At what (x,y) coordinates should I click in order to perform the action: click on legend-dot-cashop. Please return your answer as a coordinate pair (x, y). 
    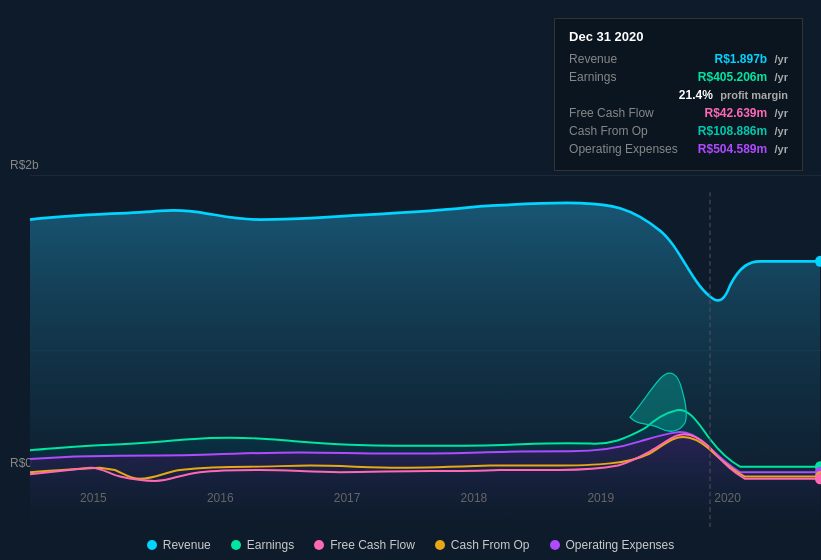
    Looking at the image, I should click on (440, 545).